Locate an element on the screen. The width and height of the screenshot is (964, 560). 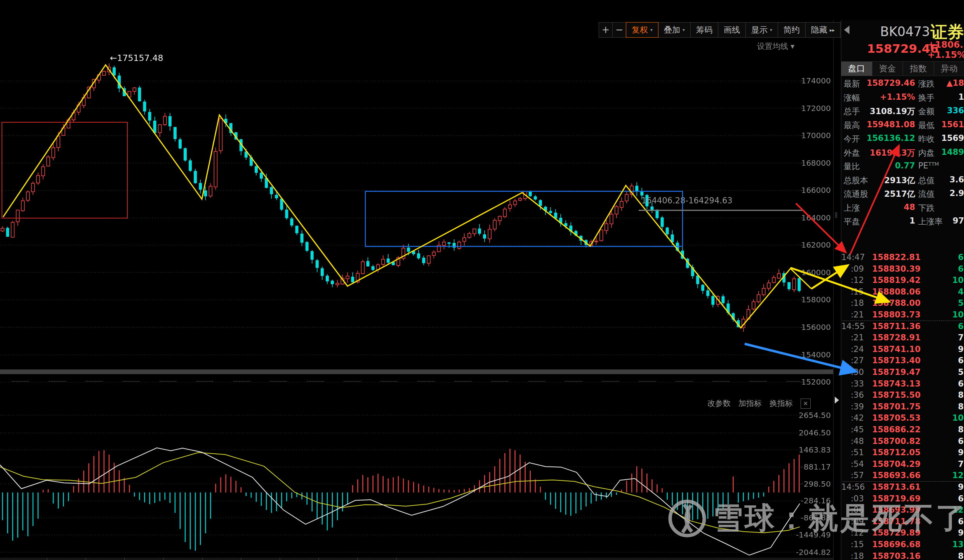
stat-label: 金额 is located at coordinates (926, 111).